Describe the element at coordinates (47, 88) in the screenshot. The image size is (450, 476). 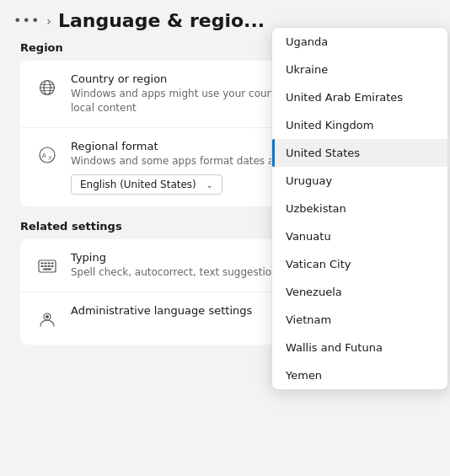
I see `globe-icon` at that location.